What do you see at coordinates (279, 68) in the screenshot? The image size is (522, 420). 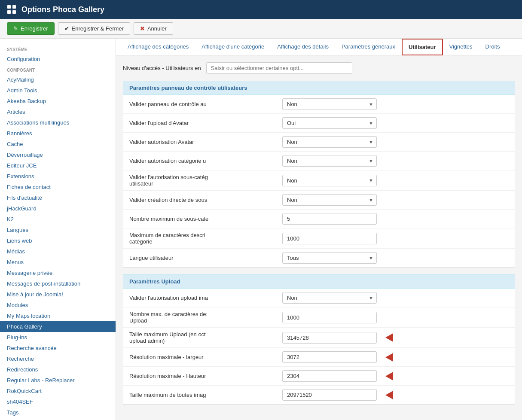 I see `access-level-input` at bounding box center [279, 68].